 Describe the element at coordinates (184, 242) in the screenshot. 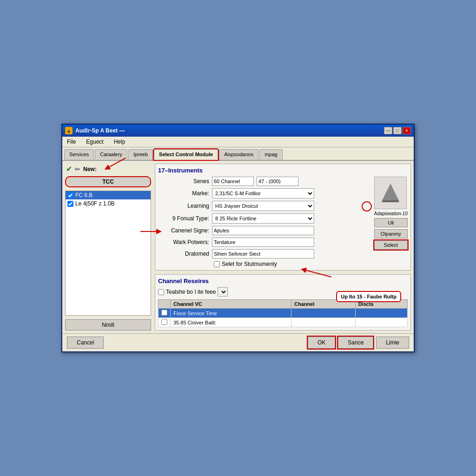

I see `wark-label: Wark Potwers:` at that location.